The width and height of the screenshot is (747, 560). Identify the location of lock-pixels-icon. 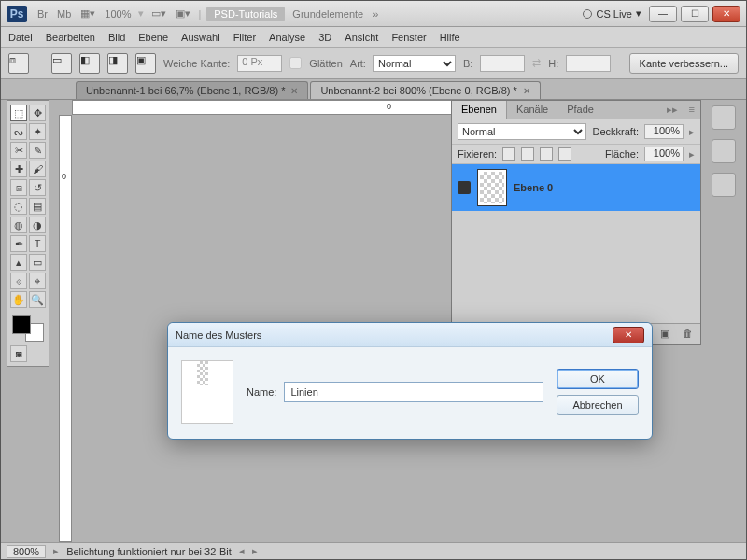
(528, 154).